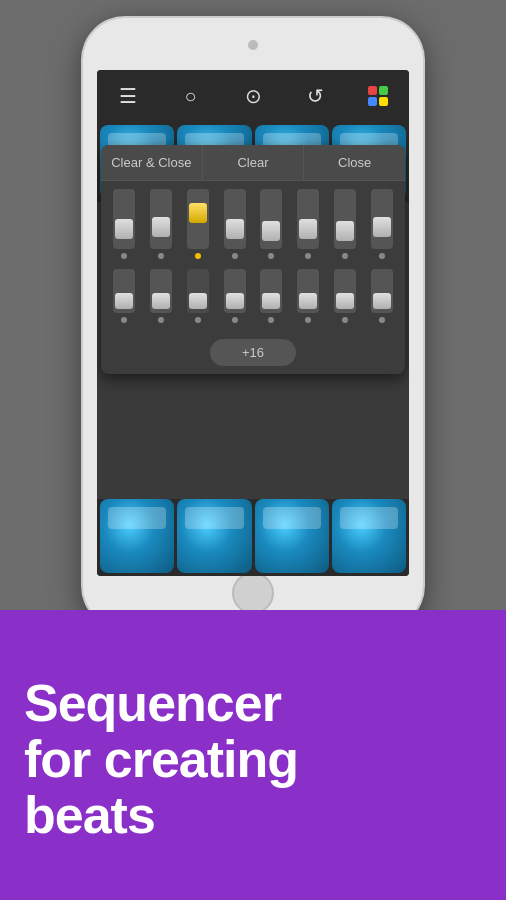 Image resolution: width=506 pixels, height=900 pixels. Describe the element at coordinates (253, 593) in the screenshot. I see `home-button` at that location.